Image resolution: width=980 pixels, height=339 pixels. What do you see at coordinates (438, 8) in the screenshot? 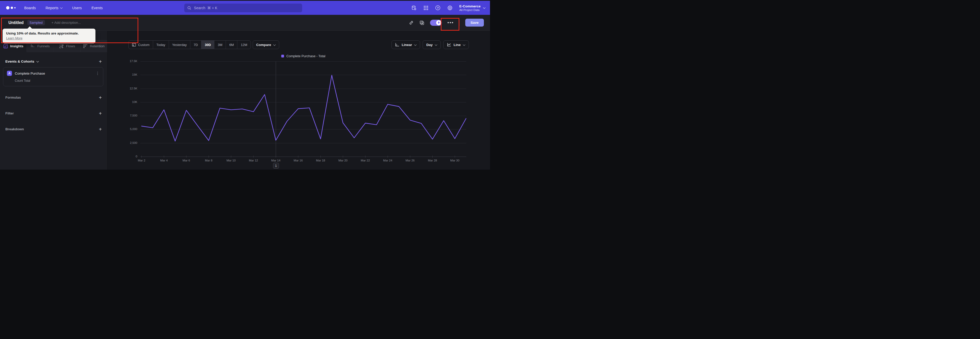
I see `help-icon: ?` at bounding box center [438, 8].